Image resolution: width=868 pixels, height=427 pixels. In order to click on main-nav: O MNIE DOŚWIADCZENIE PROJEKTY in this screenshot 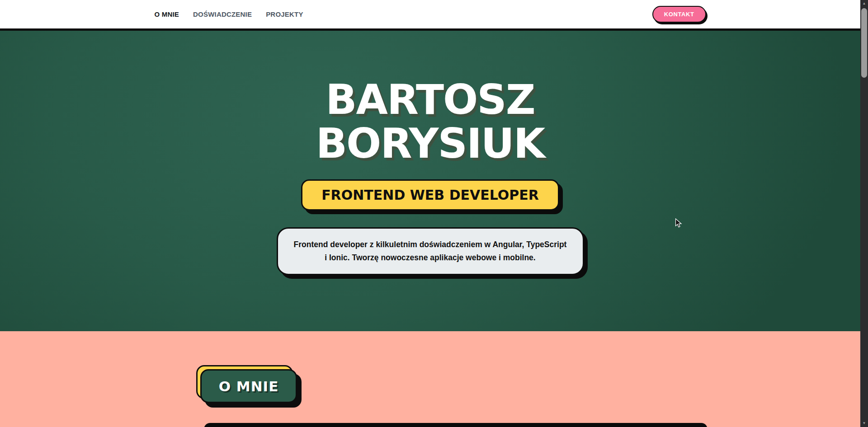, I will do `click(229, 14)`.